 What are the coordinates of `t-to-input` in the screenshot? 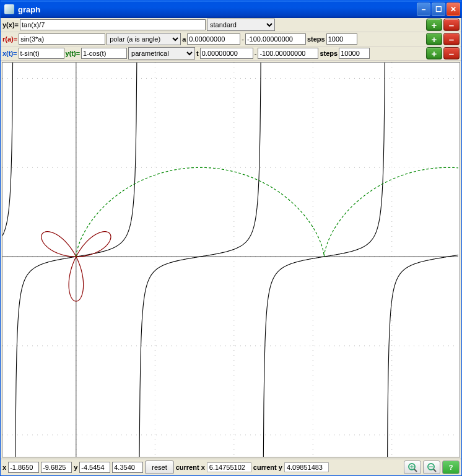 It's located at (288, 53).